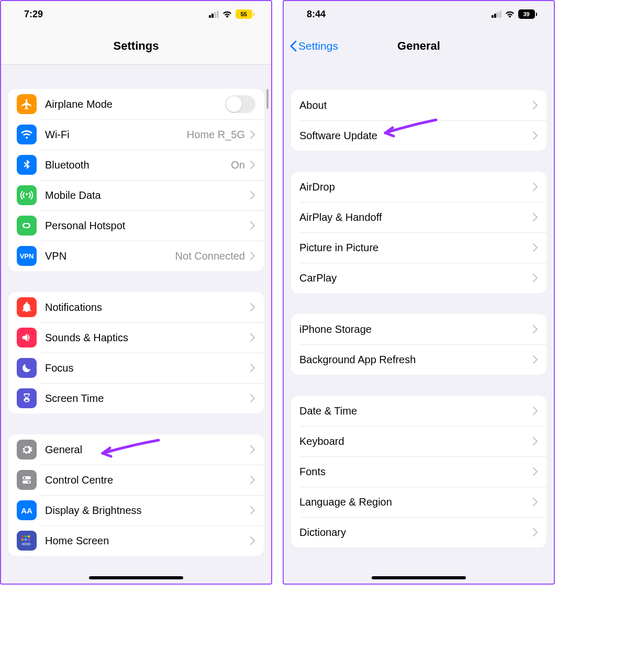 This screenshot has width=636, height=672. What do you see at coordinates (419, 411) in the screenshot?
I see `row-date-time: Date & Time` at bounding box center [419, 411].